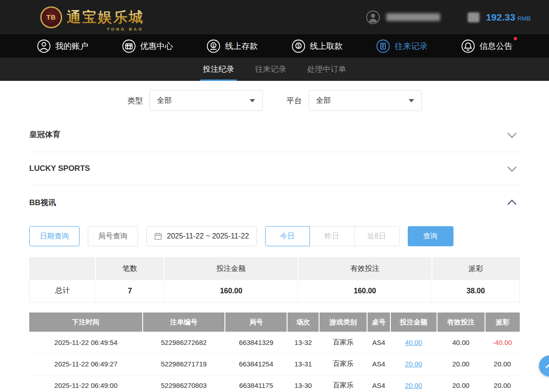 The image size is (549, 392). Describe the element at coordinates (86, 364) in the screenshot. I see `cell-time: 2025-11-22 06:49:27` at that location.